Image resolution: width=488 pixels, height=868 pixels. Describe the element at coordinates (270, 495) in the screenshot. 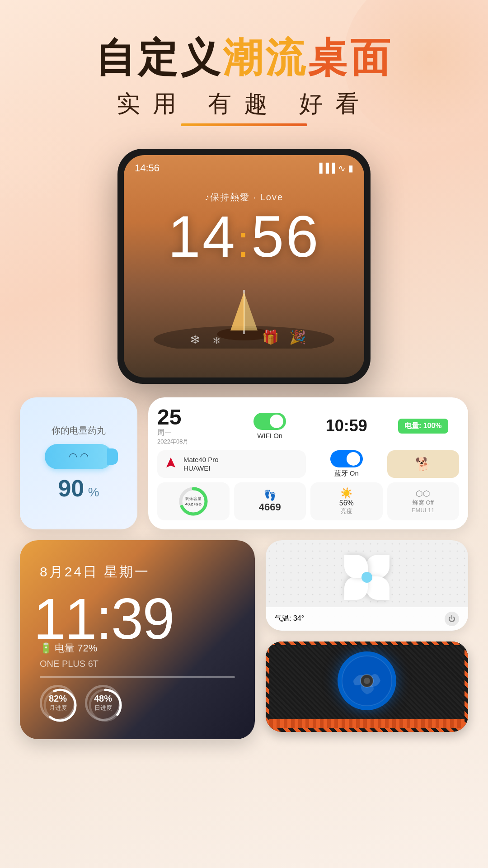

I see `steps-icon: 👣` at that location.